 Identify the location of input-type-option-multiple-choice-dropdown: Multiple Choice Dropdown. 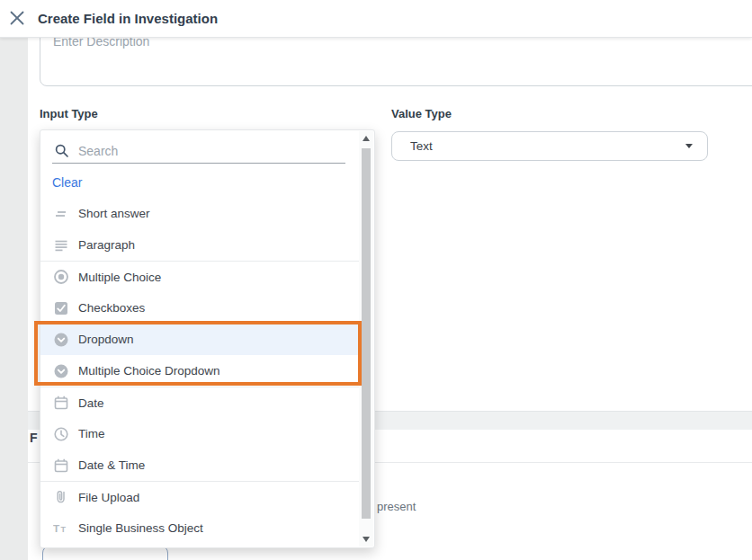
(200, 370).